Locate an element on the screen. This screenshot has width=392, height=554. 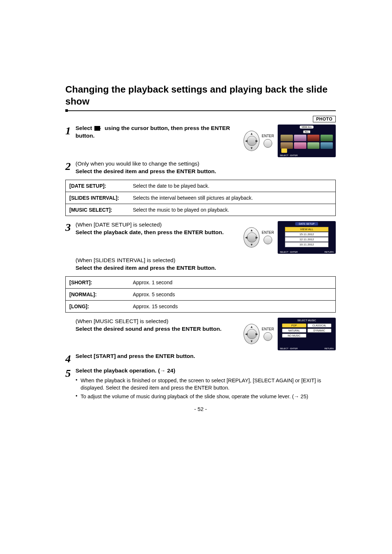
interval-desc: Approx. 15 seconds is located at coordinates (232, 306).